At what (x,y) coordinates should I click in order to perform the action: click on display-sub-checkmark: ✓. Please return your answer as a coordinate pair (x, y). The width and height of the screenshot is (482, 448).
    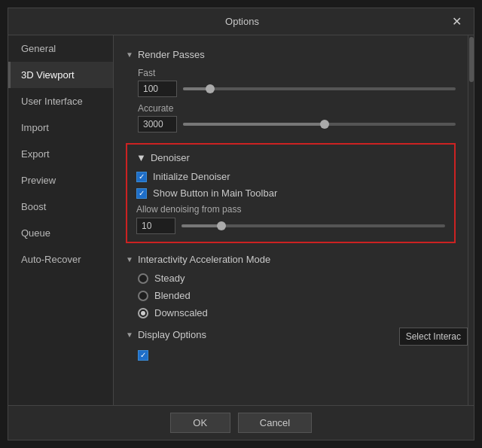
    Looking at the image, I should click on (143, 355).